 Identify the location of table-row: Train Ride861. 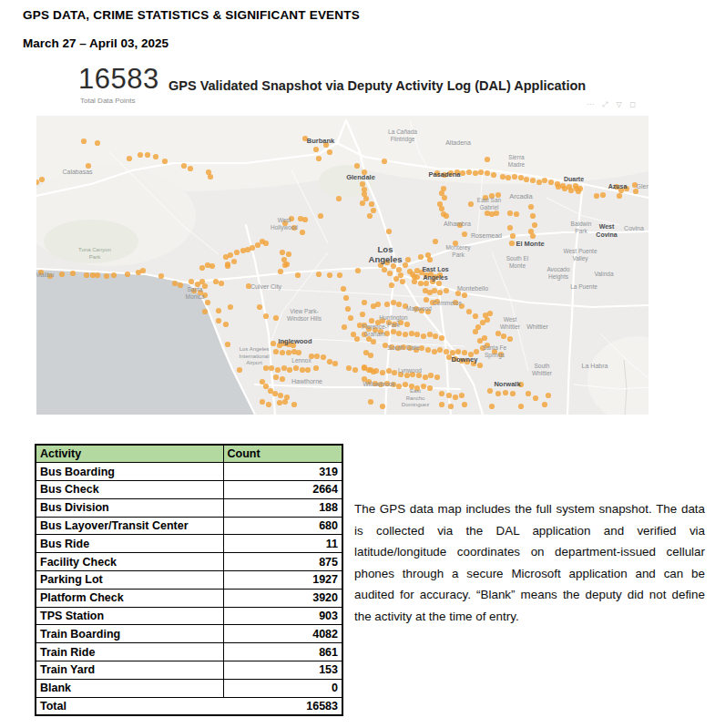
(189, 652).